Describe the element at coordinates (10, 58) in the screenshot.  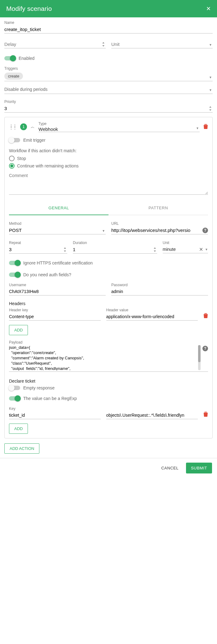
I see `enabled-switch` at that location.